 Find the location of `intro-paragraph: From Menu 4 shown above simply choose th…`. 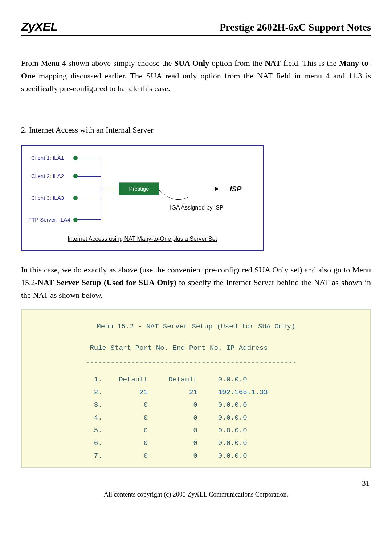

intro-paragraph: From Menu 4 shown above simply choose th… is located at coordinates (196, 76).